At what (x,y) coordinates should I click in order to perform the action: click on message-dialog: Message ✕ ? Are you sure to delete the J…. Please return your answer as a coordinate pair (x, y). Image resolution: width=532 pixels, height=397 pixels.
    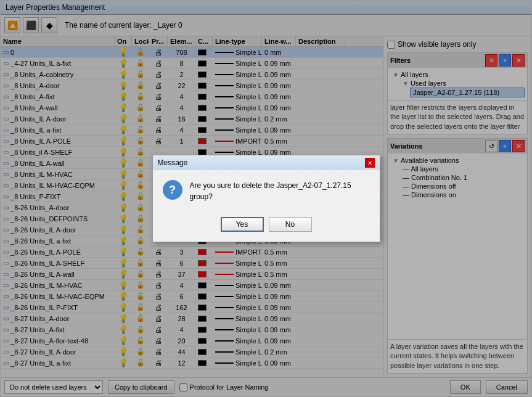
    Looking at the image, I should click on (266, 198).